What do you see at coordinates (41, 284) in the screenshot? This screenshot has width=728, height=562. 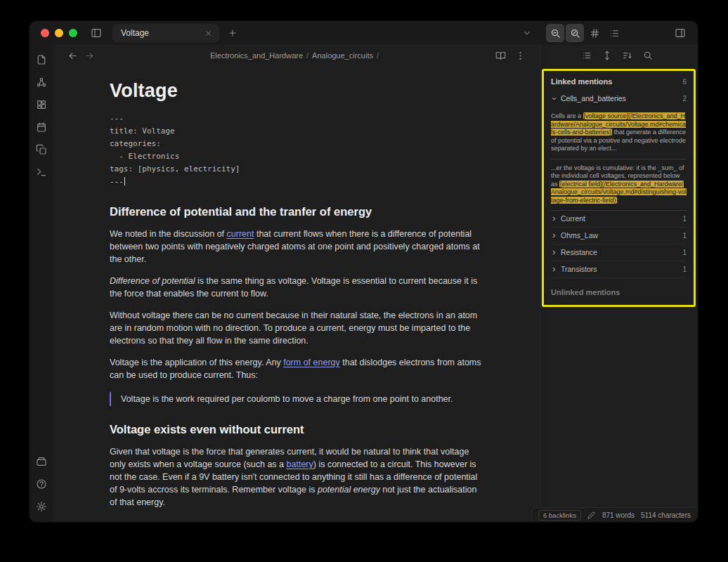 I see `left-ribbon` at bounding box center [41, 284].